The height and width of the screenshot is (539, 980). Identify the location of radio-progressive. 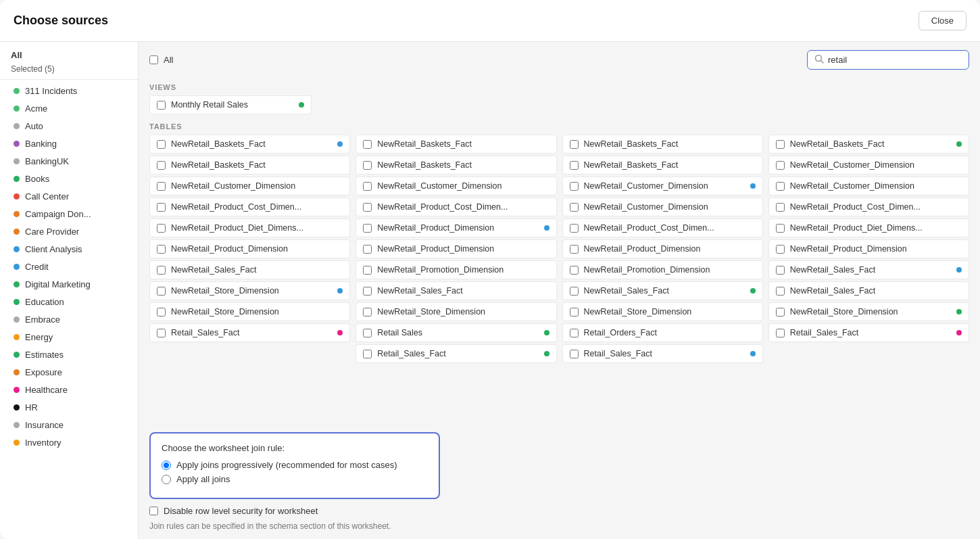
(166, 465).